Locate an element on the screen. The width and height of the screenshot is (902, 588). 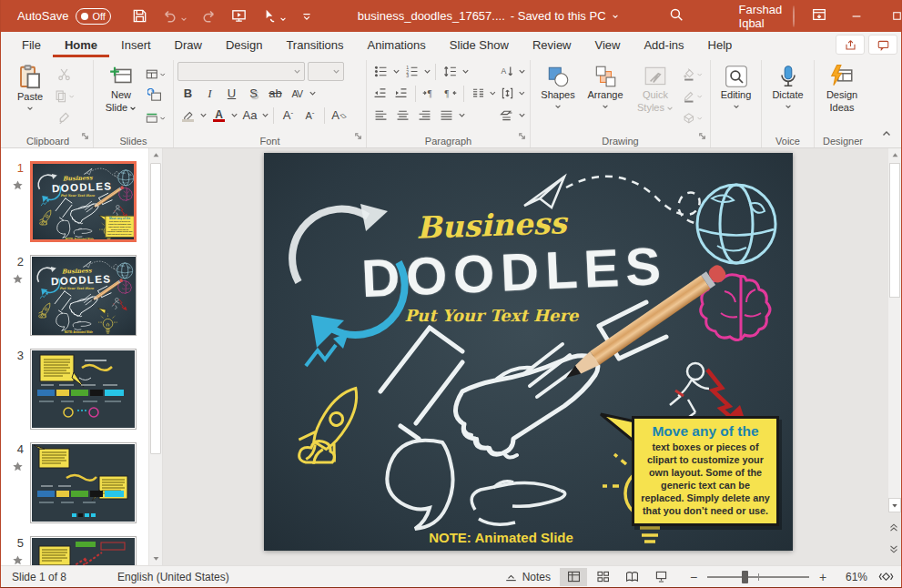
minimize-button is located at coordinates (856, 16).